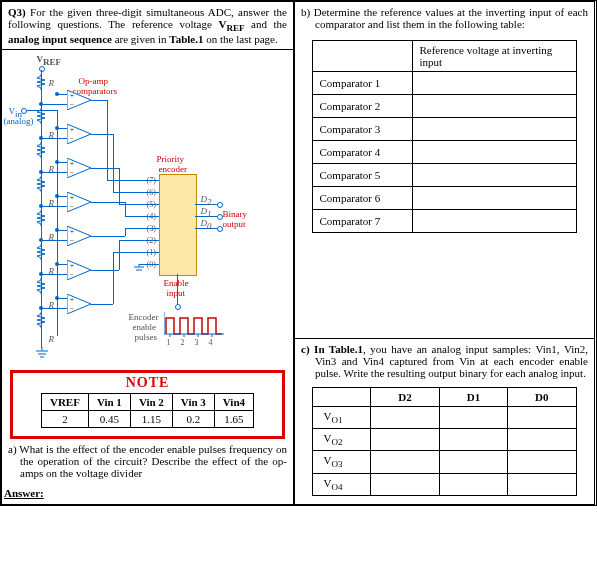  What do you see at coordinates (148, 461) in the screenshot?
I see `part-a: a) What is the effect of the encoder ena…` at bounding box center [148, 461].